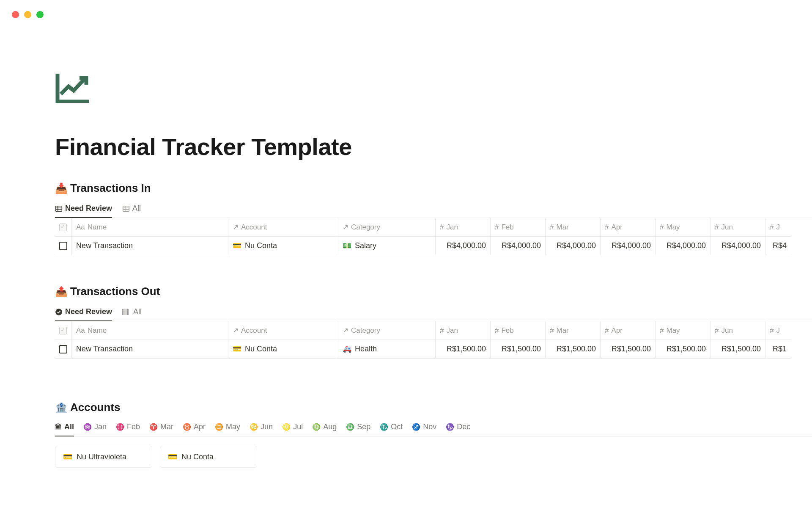 Image resolution: width=812 pixels, height=508 pixels. Describe the element at coordinates (128, 429) in the screenshot. I see `acc-tab-feb: ♓Feb` at that location.